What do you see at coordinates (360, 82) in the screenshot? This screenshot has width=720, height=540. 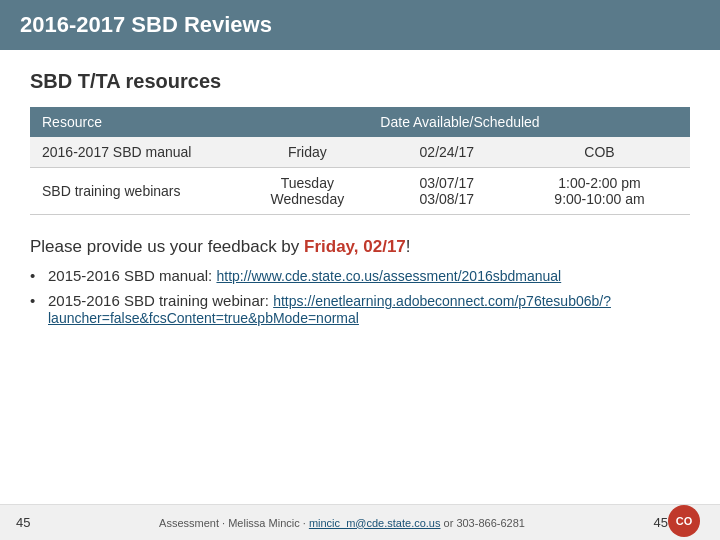 I see `section-title: SBD T/TA resources` at bounding box center [360, 82].